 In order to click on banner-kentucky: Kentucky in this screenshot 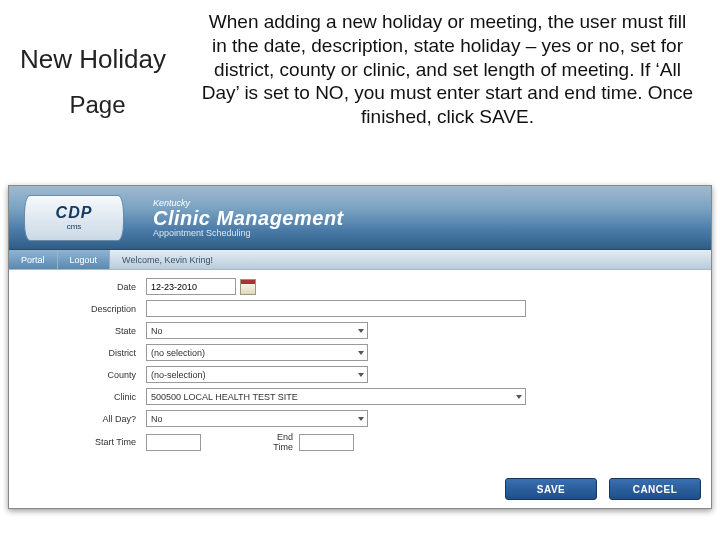, I will do `click(248, 203)`.